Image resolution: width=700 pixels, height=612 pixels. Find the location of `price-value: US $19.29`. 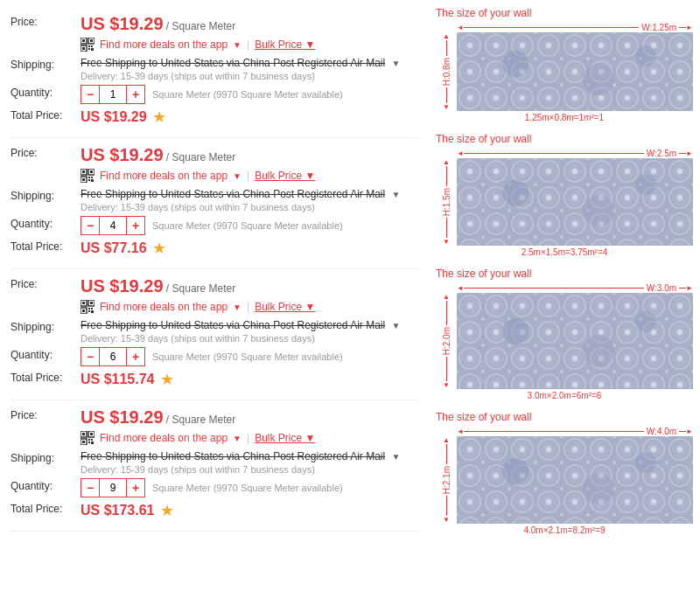

price-value: US $19.29 is located at coordinates (122, 24).